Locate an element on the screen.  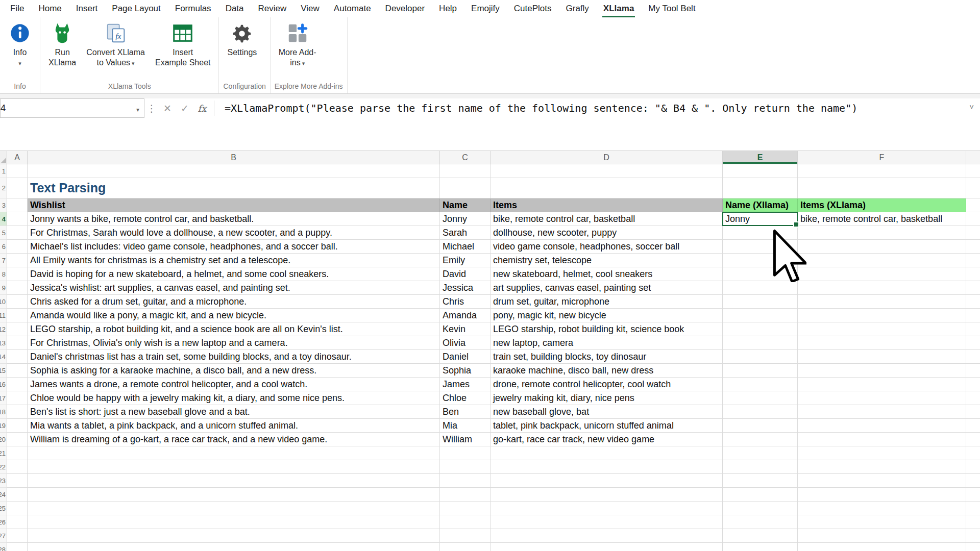
column-header-E: E is located at coordinates (761, 157).